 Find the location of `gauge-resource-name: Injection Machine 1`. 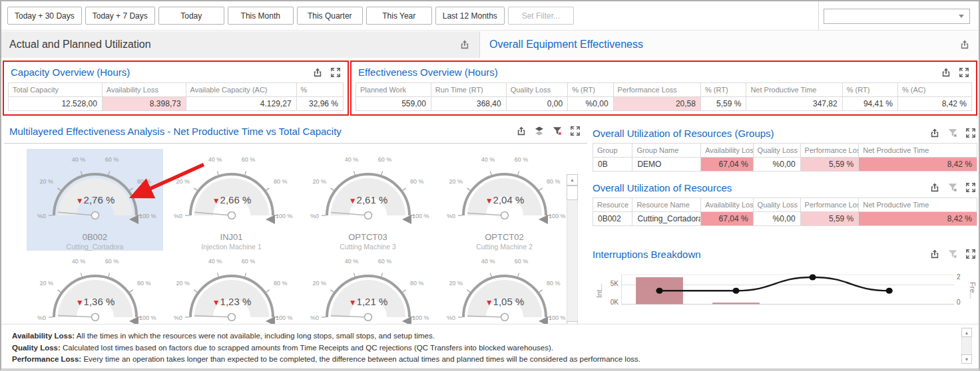

gauge-resource-name: Injection Machine 1 is located at coordinates (231, 247).